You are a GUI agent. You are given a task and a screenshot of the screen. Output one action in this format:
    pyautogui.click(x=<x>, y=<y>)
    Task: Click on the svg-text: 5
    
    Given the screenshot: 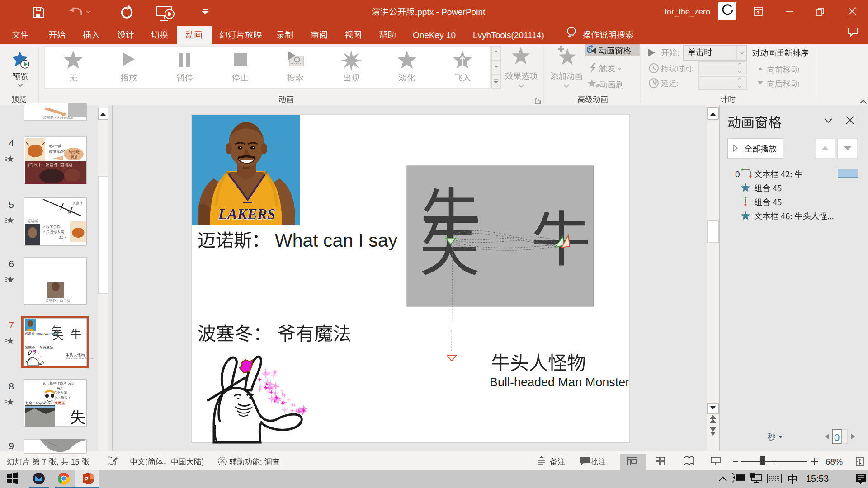 What is the action you would take?
    pyautogui.click(x=11, y=204)
    